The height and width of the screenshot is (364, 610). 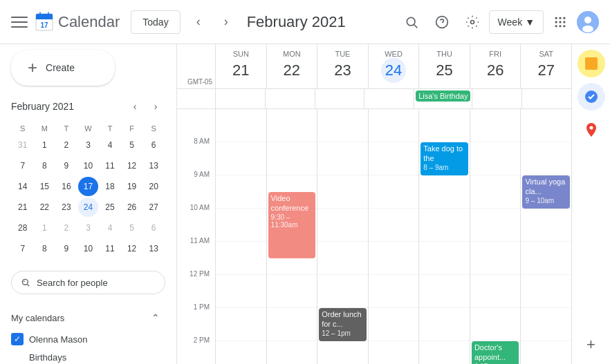 What do you see at coordinates (196, 320) in the screenshot?
I see `time-label: 1 PM` at bounding box center [196, 320].